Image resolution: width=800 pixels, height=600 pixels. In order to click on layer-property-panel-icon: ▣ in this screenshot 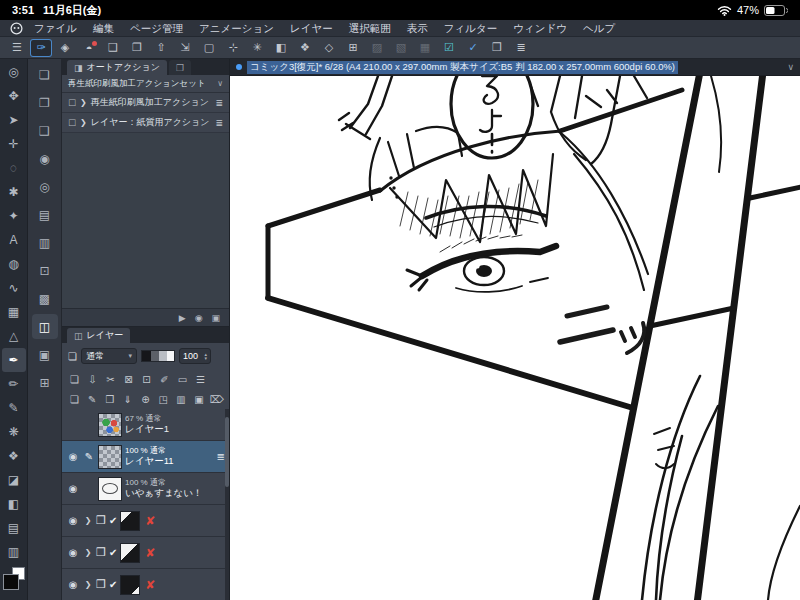, I will do `click(45, 354)`.